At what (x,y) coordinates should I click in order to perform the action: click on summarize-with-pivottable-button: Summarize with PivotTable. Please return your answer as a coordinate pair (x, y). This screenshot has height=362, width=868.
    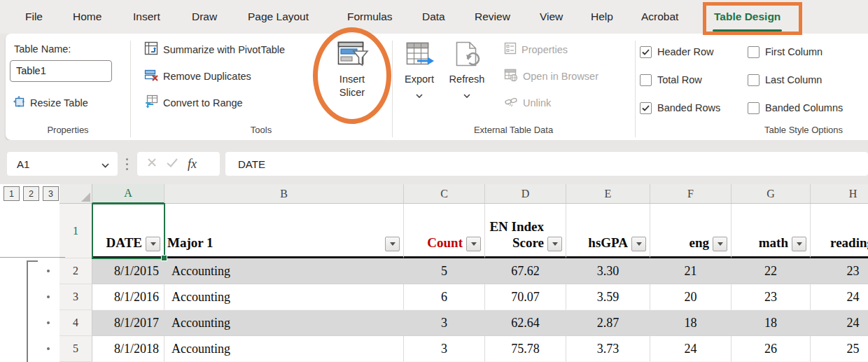
    Looking at the image, I should click on (214, 50).